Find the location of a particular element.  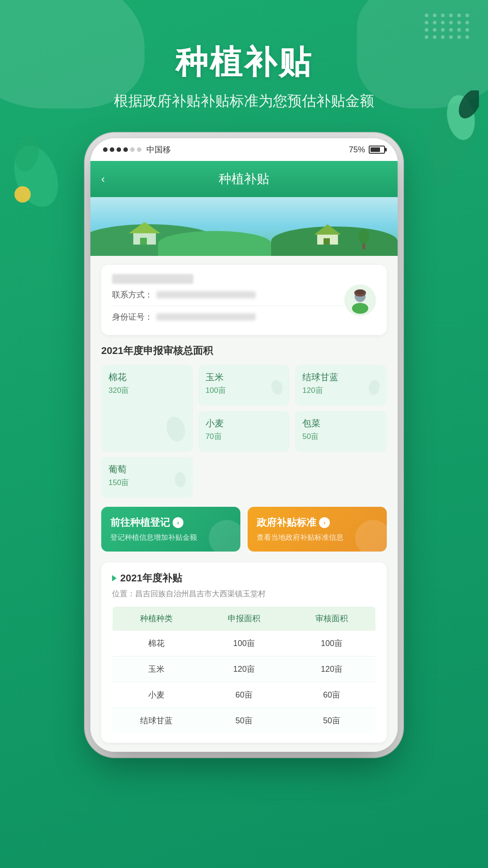

table-row: 玉米120亩120亩 is located at coordinates (244, 669).